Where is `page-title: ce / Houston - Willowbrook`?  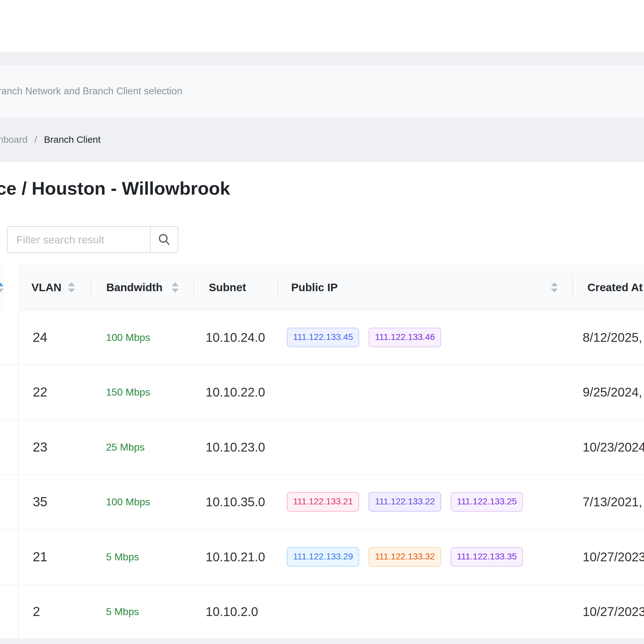 page-title: ce / Houston - Willowbrook is located at coordinates (115, 188).